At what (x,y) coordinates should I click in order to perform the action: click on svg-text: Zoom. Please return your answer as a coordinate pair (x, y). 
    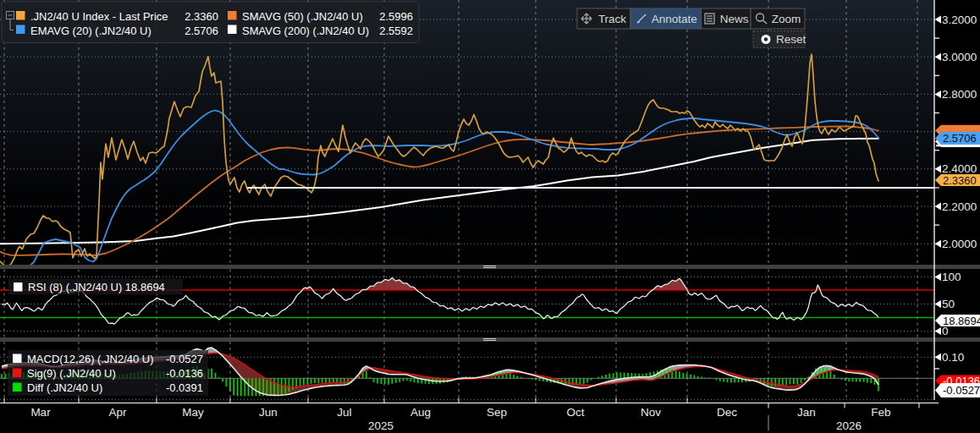
    Looking at the image, I should click on (787, 19).